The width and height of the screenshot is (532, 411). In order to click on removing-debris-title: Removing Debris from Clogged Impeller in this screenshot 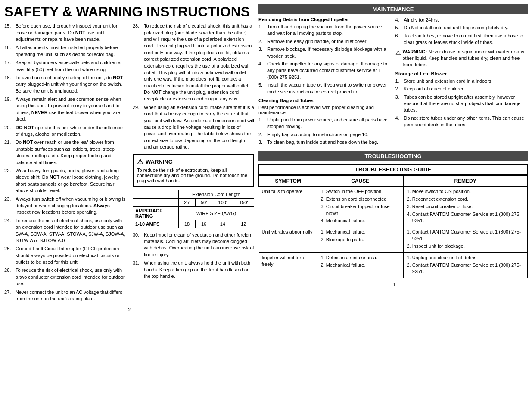, I will do `click(325, 19)`.